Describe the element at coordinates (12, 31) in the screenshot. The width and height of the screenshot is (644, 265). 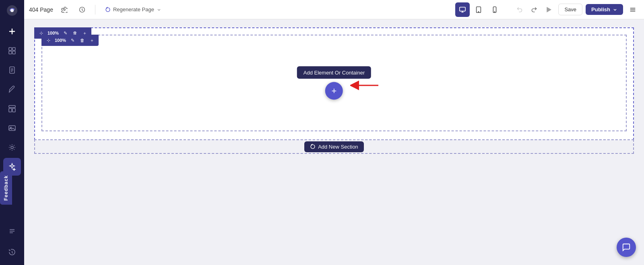
I see `sidebar-item-add` at that location.